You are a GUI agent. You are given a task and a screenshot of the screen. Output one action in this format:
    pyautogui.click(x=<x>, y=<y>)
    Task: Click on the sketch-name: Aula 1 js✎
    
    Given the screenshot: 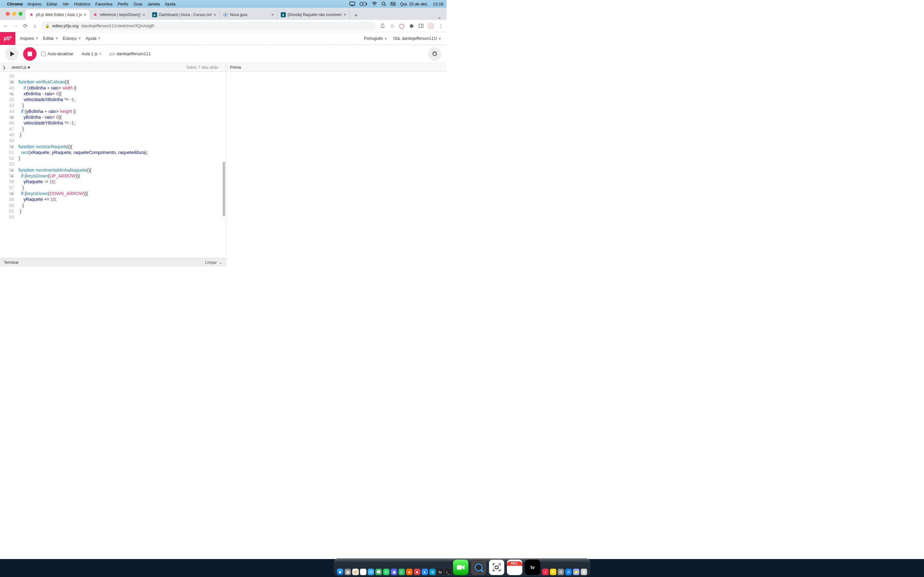 What is the action you would take?
    pyautogui.click(x=92, y=54)
    